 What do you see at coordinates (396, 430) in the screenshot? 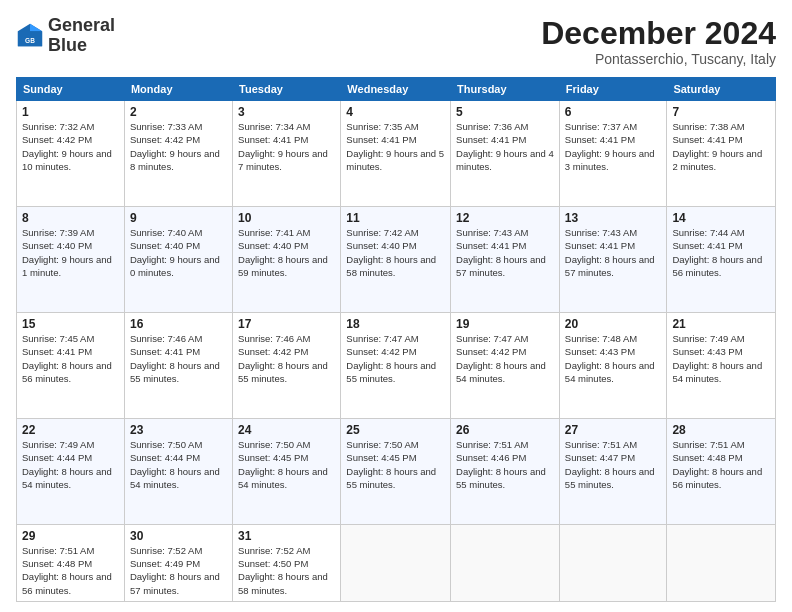
I see `day-number: 25` at bounding box center [396, 430].